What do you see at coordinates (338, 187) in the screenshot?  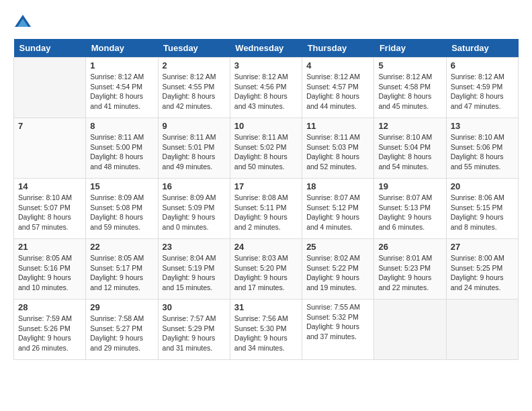 I see `day-number: 18` at bounding box center [338, 187].